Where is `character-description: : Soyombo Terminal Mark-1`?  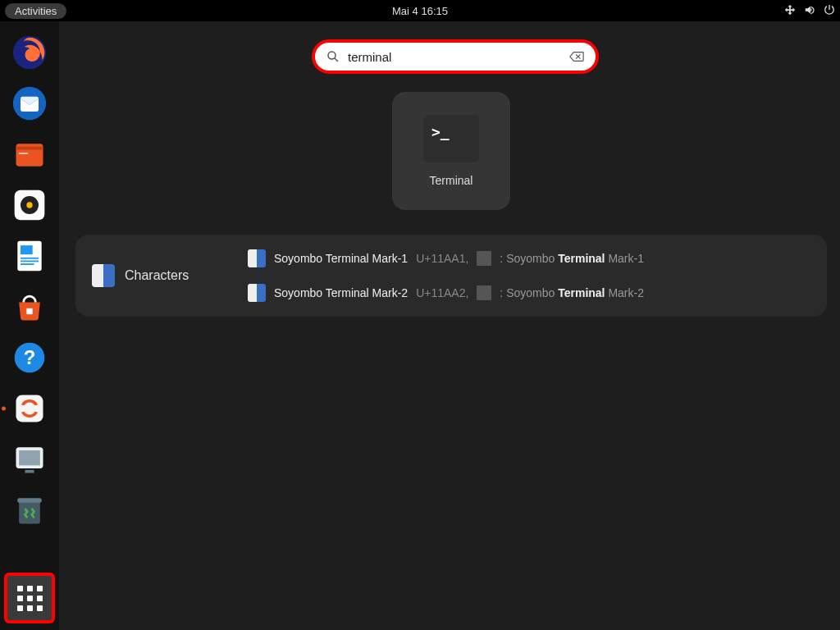
character-description: : Soyombo Terminal Mark-1 is located at coordinates (572, 258).